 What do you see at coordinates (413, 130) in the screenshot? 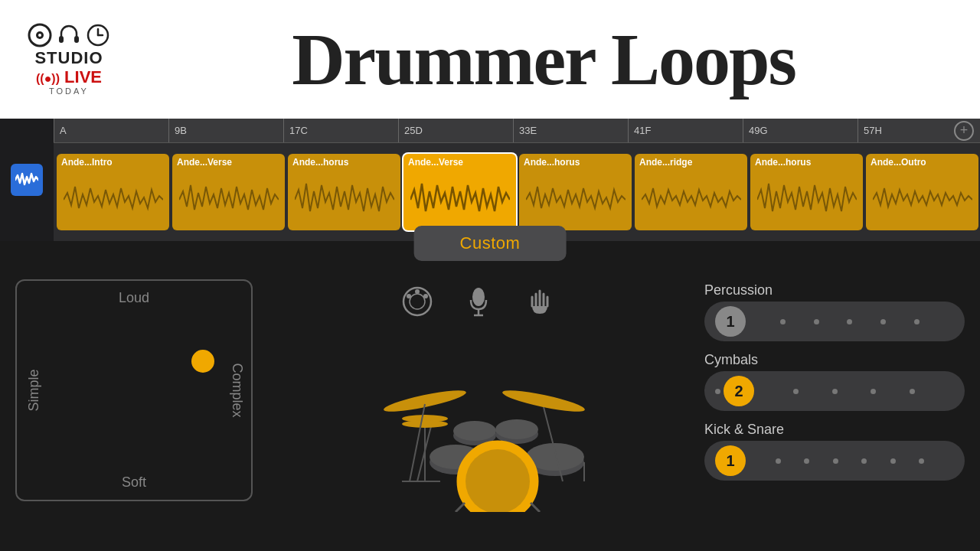
I see `ruler-mark-25d: 25D` at bounding box center [413, 130].